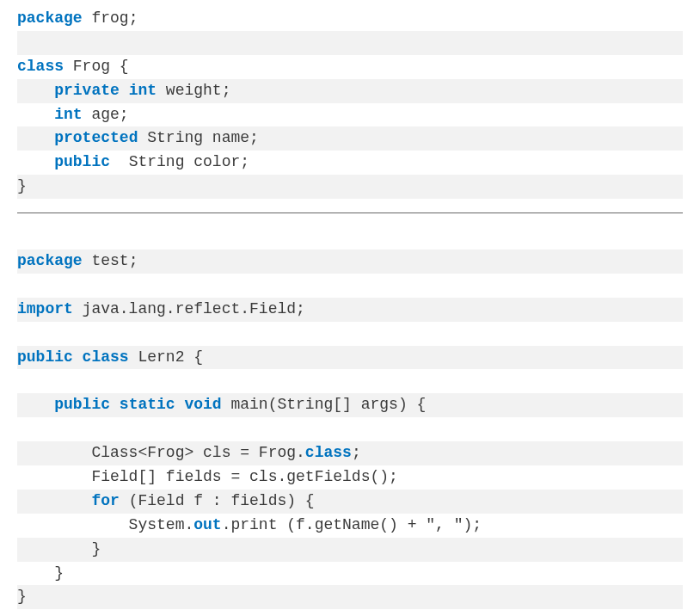 The height and width of the screenshot is (616, 700). Describe the element at coordinates (68, 114) in the screenshot. I see `keyword: int` at that location.